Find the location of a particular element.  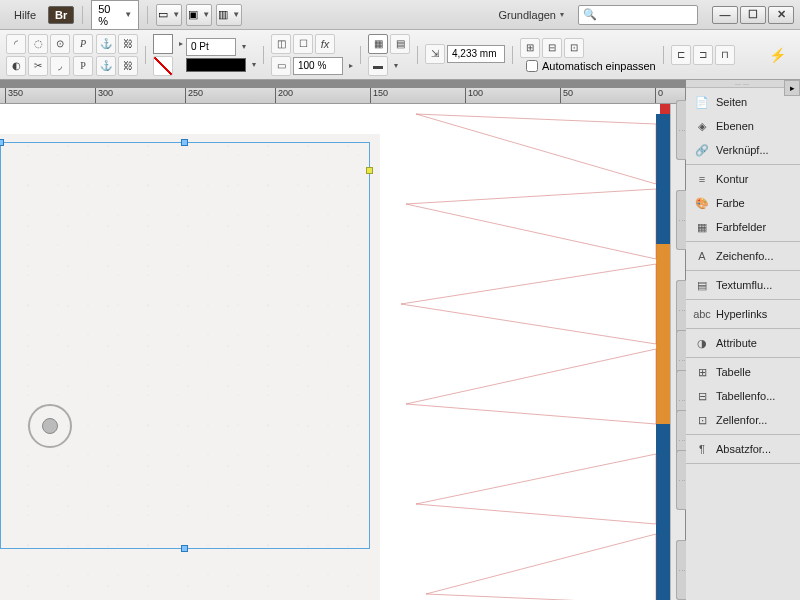

ruler-tick: 350 is located at coordinates (14, 96).